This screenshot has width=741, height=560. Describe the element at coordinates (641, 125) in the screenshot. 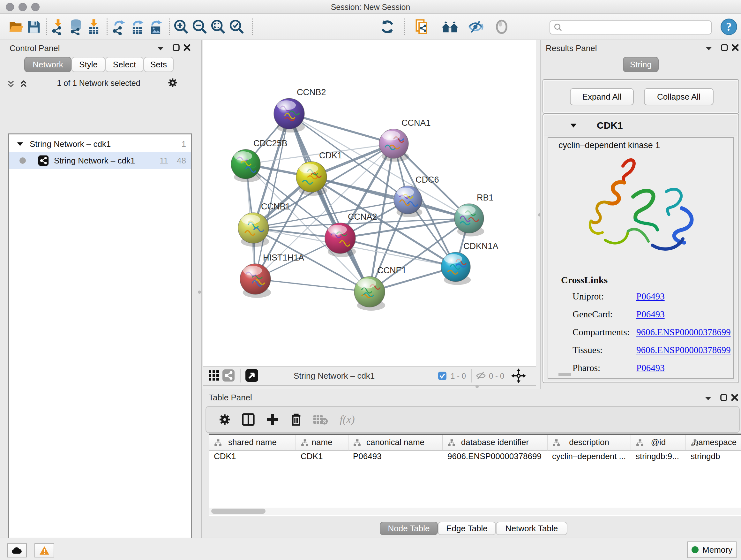

I see `section-header: CDK1` at that location.